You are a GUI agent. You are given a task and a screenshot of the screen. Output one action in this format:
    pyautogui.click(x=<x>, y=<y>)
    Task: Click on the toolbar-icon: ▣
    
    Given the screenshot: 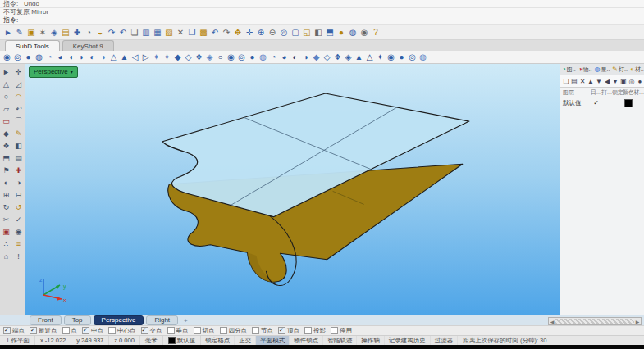 What is the action you would take?
    pyautogui.click(x=31, y=33)
    